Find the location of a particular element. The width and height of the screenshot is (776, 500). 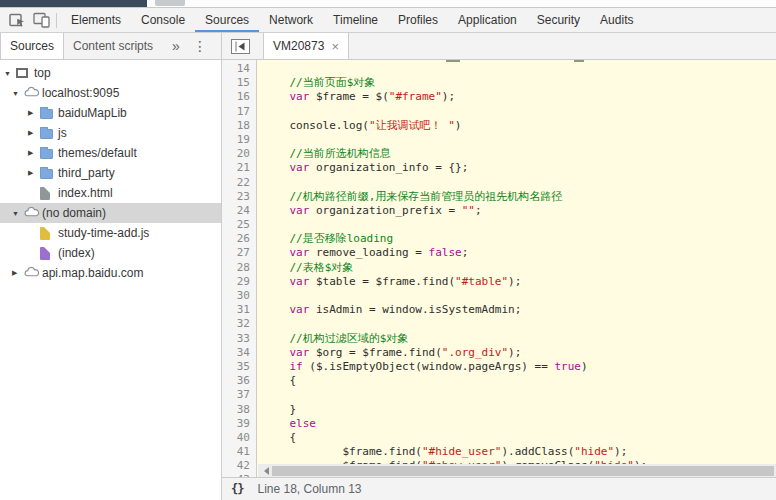

line-number: 17 is located at coordinates (239, 112).